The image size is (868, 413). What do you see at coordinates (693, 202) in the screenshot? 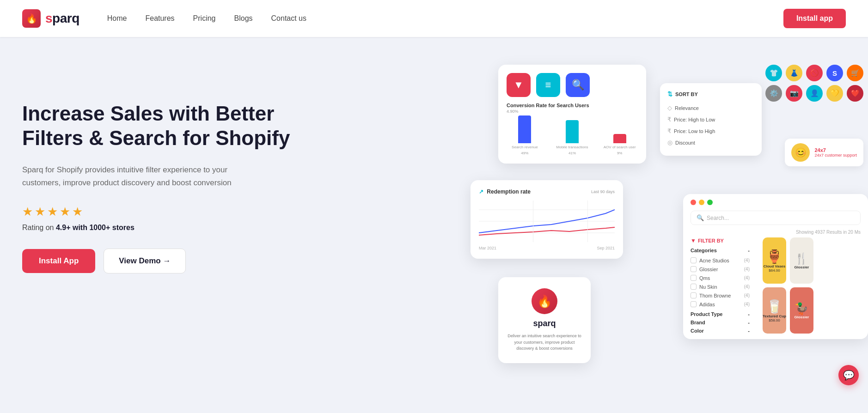
I see `window-dot-red` at bounding box center [693, 202].